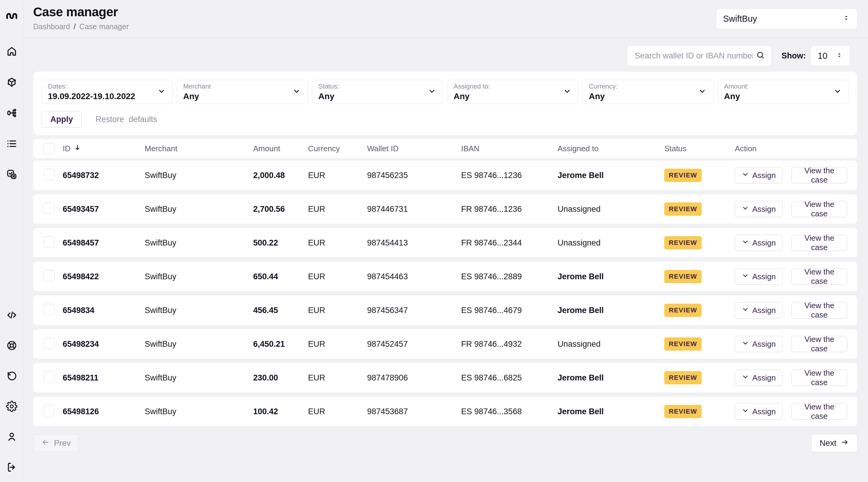 The image size is (868, 482). I want to click on pagination: Prev Next, so click(445, 443).